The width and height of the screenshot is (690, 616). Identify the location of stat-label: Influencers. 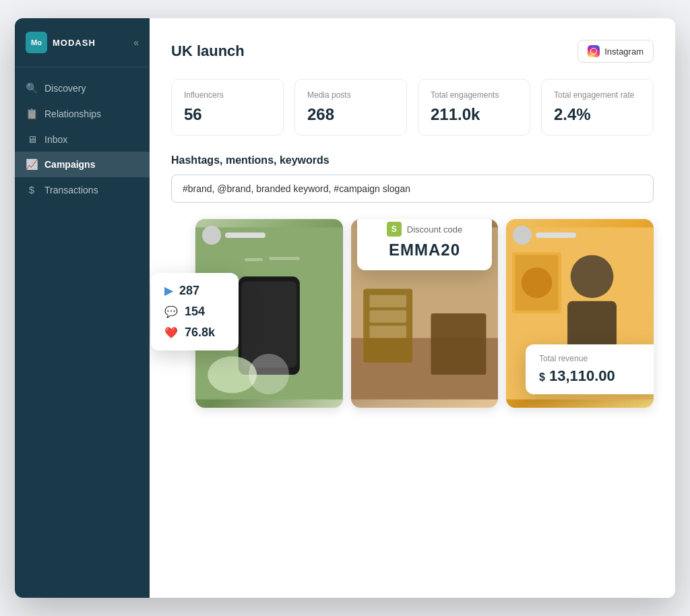
(228, 95).